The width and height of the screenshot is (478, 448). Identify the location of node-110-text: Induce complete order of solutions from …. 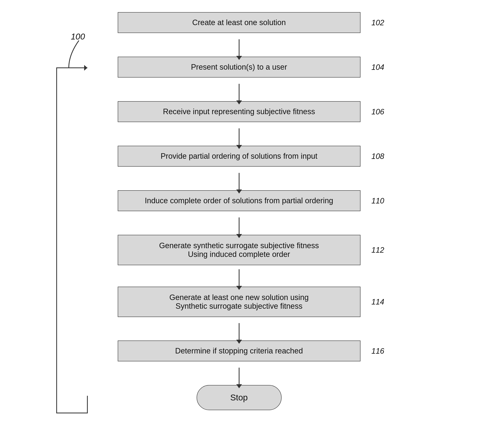
(239, 201).